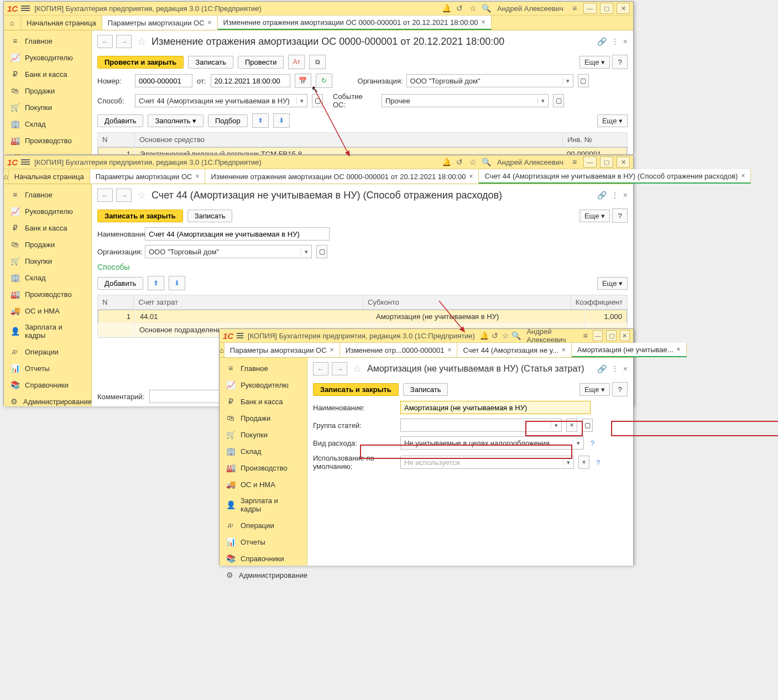  What do you see at coordinates (355, 23) in the screenshot?
I see `tab-change-deprec: Изменение отражения амортизации ОС 0000-…` at bounding box center [355, 23].